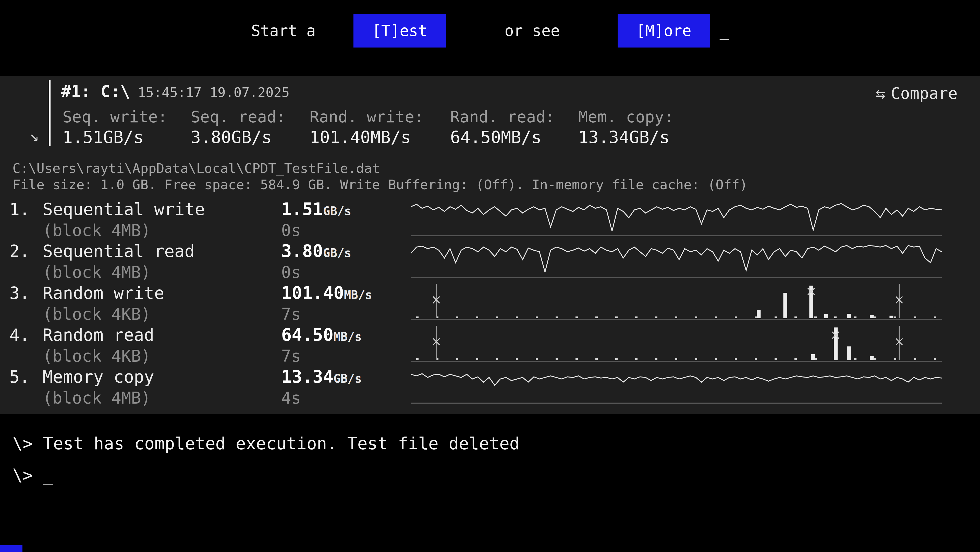 Image resolution: width=980 pixels, height=552 pixels. What do you see at coordinates (380, 137) in the screenshot?
I see `col-rand-write-value: 101.40MB/s` at bounding box center [380, 137].